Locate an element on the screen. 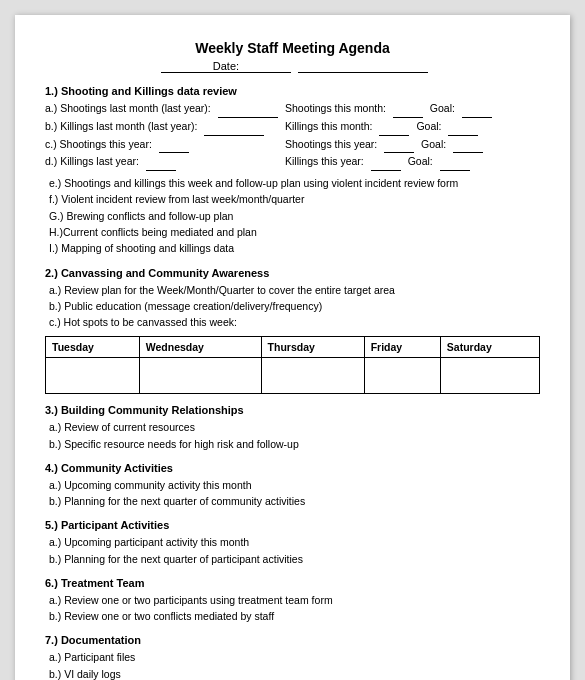 The image size is (585, 680). cell-wednesday is located at coordinates (200, 376).